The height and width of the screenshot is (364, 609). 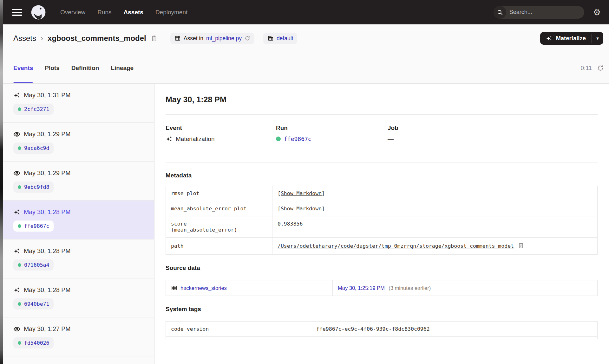 I want to click on event-timestamp: May 30, 1:31 PM, so click(x=47, y=95).